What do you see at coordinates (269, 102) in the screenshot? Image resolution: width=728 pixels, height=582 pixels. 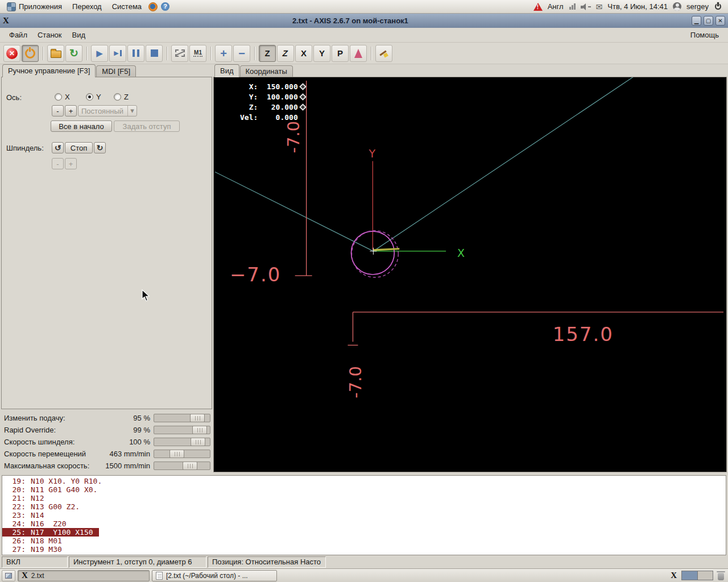 I see `dro-readout: X: 150.000 Y: 100.000 Z: 20.000 Vel: 0.0…` at bounding box center [269, 102].